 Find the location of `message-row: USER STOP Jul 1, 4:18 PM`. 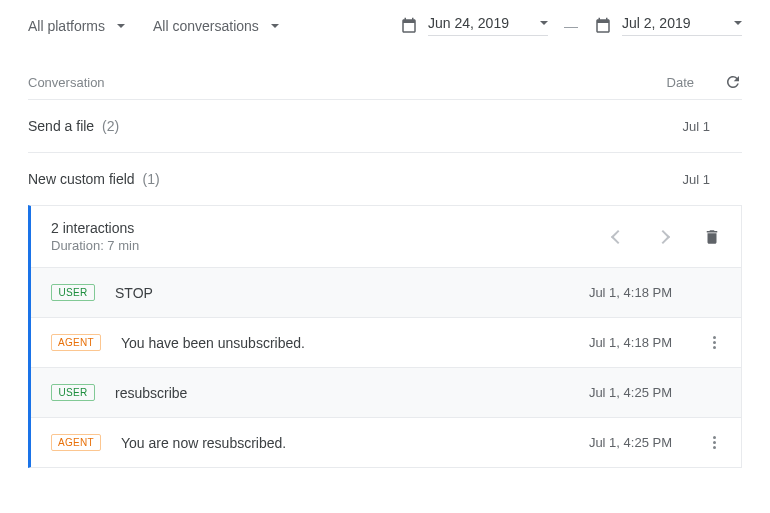

message-row: USER STOP Jul 1, 4:18 PM is located at coordinates (386, 292).